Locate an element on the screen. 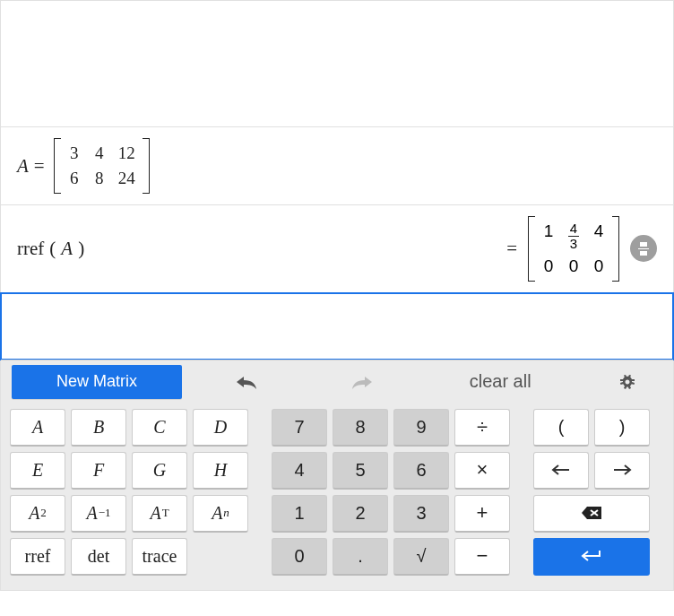 The image size is (674, 616). result-matrix: 1434000 is located at coordinates (574, 249).